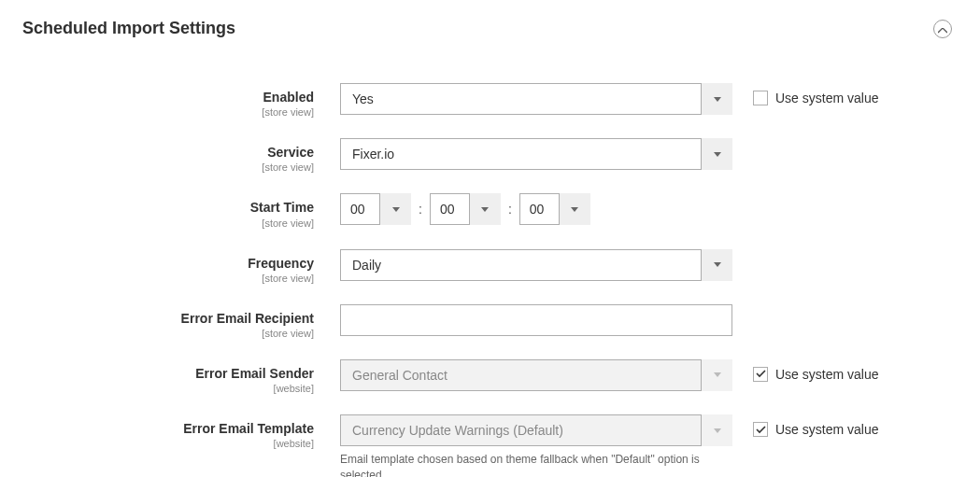 The height and width of the screenshot is (477, 980). Describe the element at coordinates (760, 374) in the screenshot. I see `error-sender-use-system-checkbox` at that location.